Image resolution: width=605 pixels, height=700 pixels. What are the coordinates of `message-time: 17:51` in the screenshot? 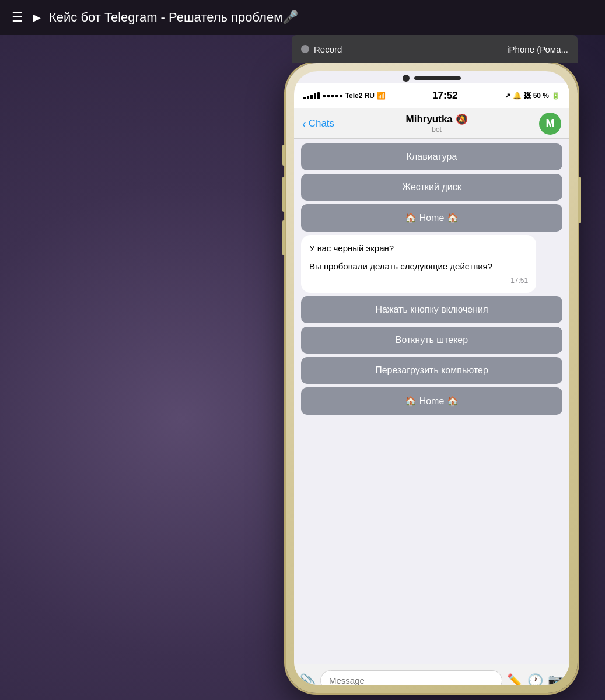 It's located at (419, 281).